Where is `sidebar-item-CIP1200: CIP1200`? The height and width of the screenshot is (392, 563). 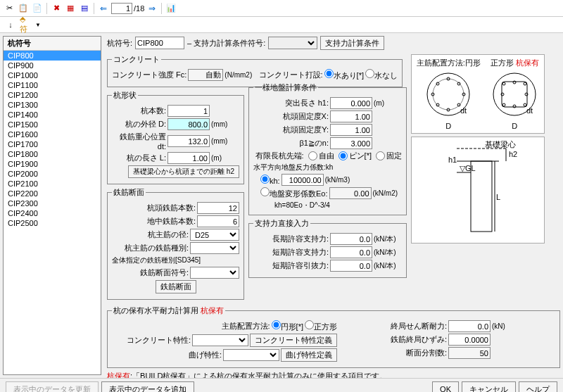 sidebar-item-CIP1200: CIP1200 is located at coordinates (52, 95).